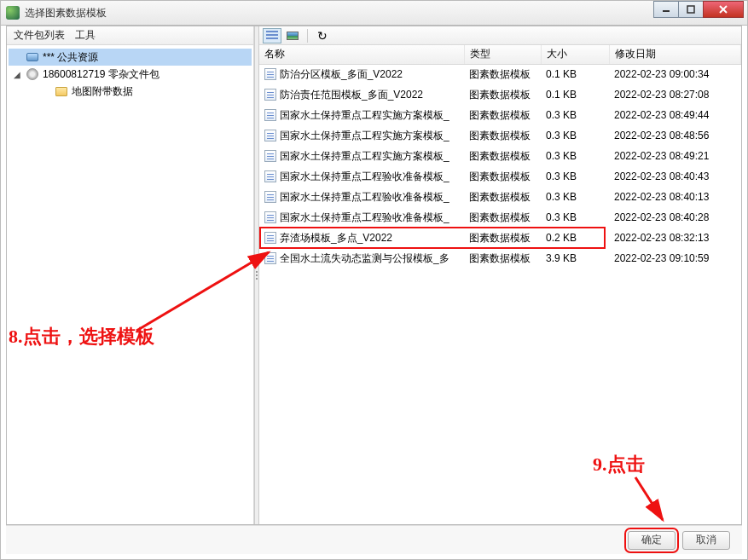  Describe the element at coordinates (102, 92) in the screenshot. I see `tree-item-label: 地图附带数据` at that location.